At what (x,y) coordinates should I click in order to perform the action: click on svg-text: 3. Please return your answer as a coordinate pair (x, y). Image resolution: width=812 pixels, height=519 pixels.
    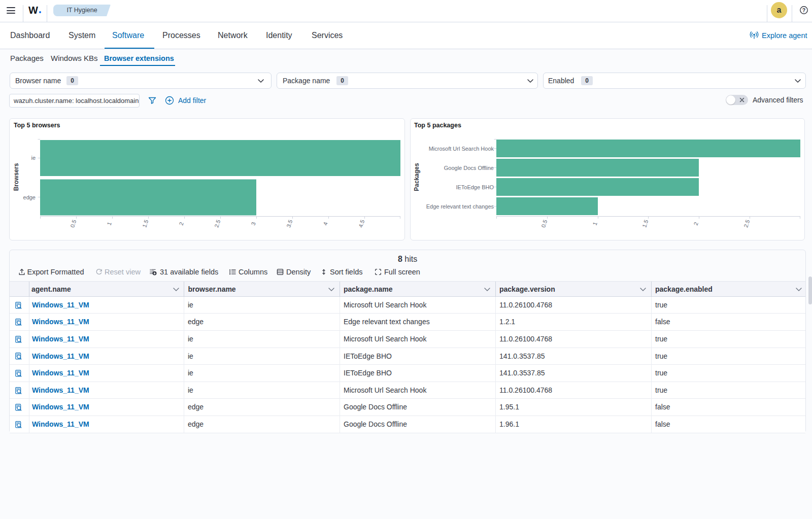
    Looking at the image, I should click on (254, 224).